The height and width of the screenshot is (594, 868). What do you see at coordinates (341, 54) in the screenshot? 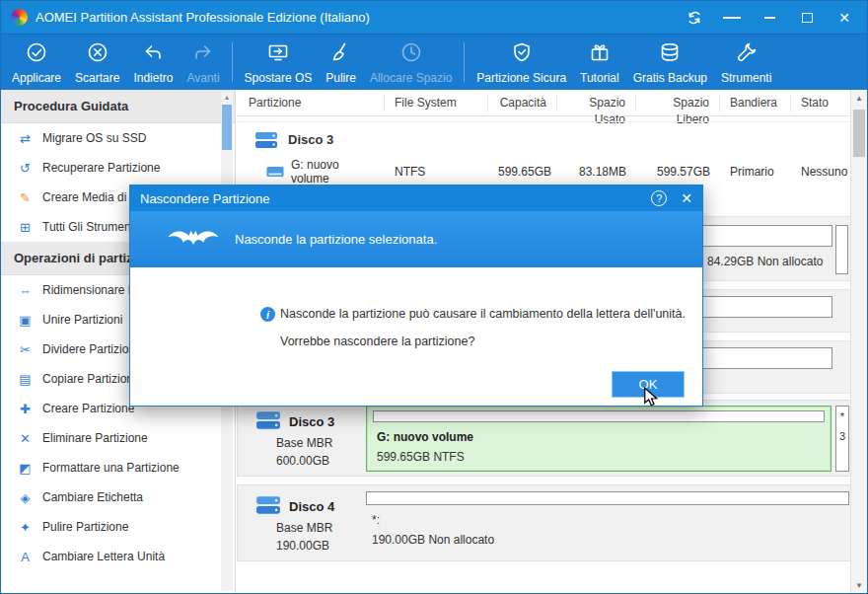
I see `wipe-icon` at bounding box center [341, 54].